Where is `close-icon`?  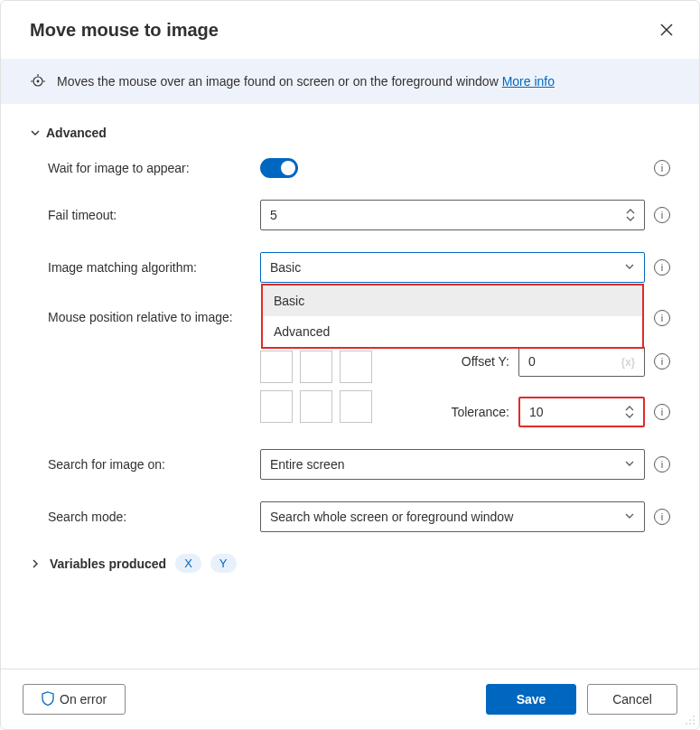
close-icon is located at coordinates (667, 30).